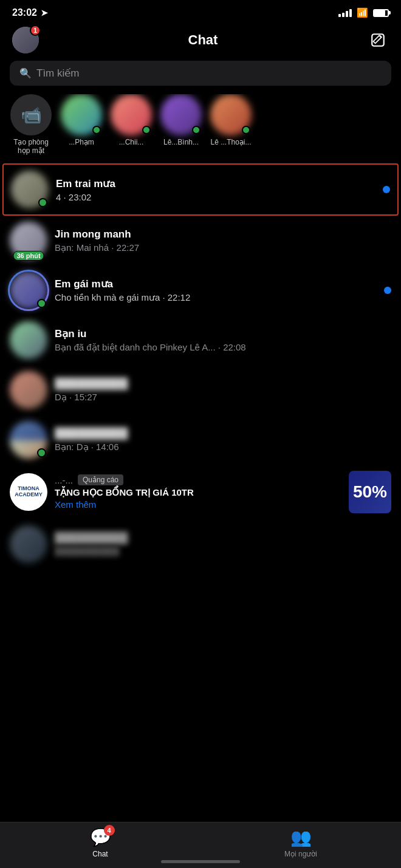 Image resolution: width=401 pixels, height=868 pixels. Describe the element at coordinates (200, 440) in the screenshot. I see `chat-item-blurred-6: ██████████ Bạn: Dạ · 14:06` at that location.